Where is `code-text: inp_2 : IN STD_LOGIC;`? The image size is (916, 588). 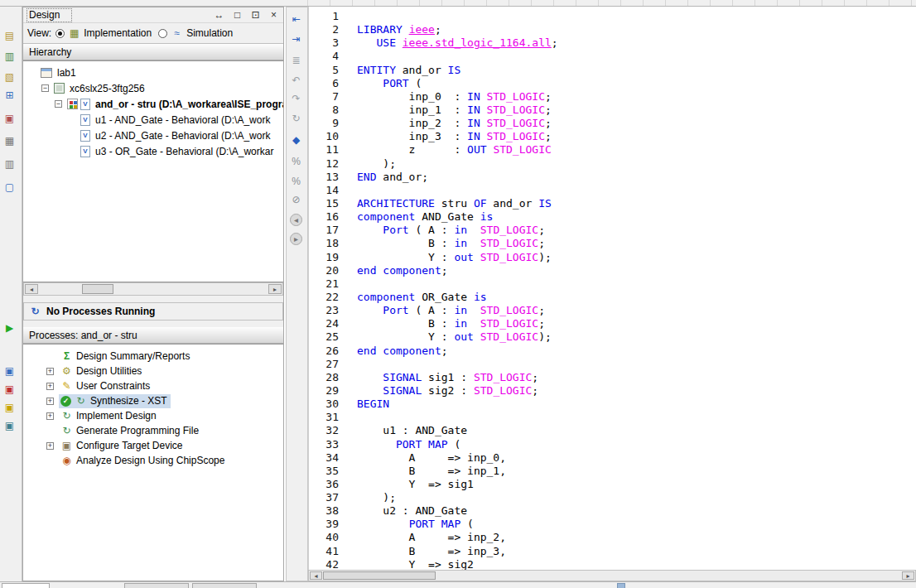
code-text: inp_2 : IN STD_LOGIC; is located at coordinates (449, 123).